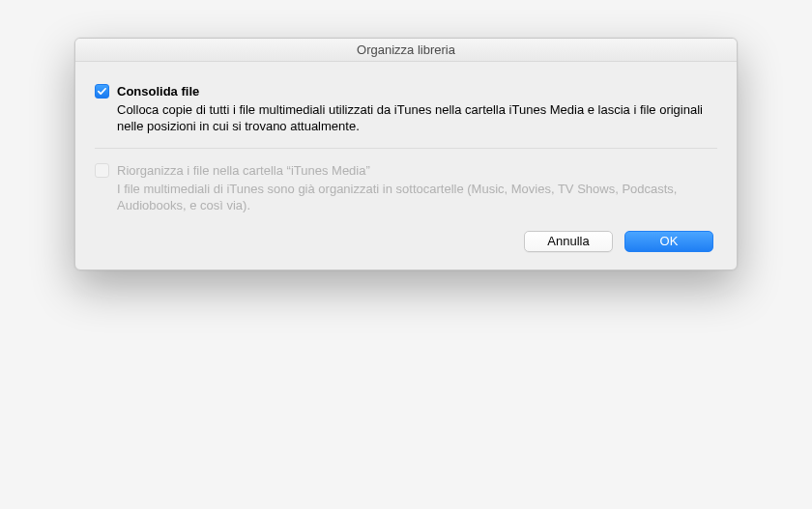 The width and height of the screenshot is (812, 509). What do you see at coordinates (406, 149) in the screenshot?
I see `option-divider` at bounding box center [406, 149].